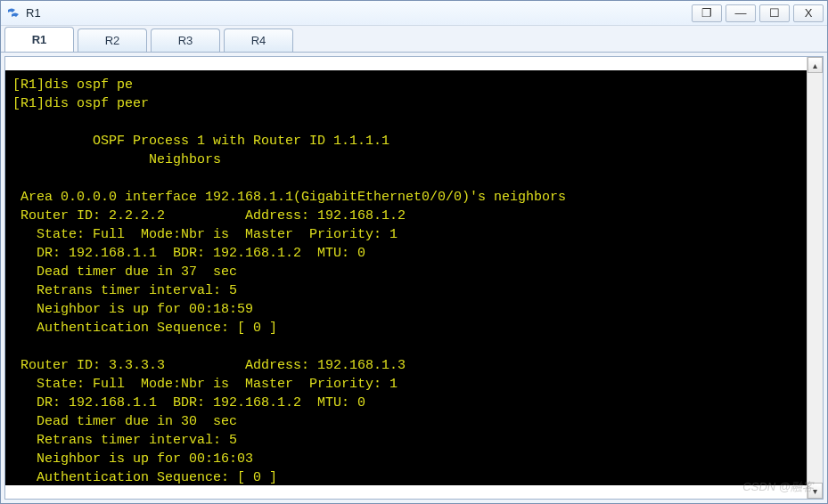 The height and width of the screenshot is (504, 828). I want to click on window-title: R1, so click(34, 12).